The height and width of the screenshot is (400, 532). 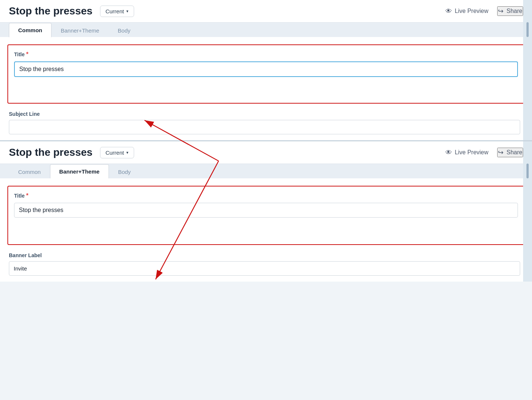 I want to click on tab-body-top: Body, so click(x=124, y=30).